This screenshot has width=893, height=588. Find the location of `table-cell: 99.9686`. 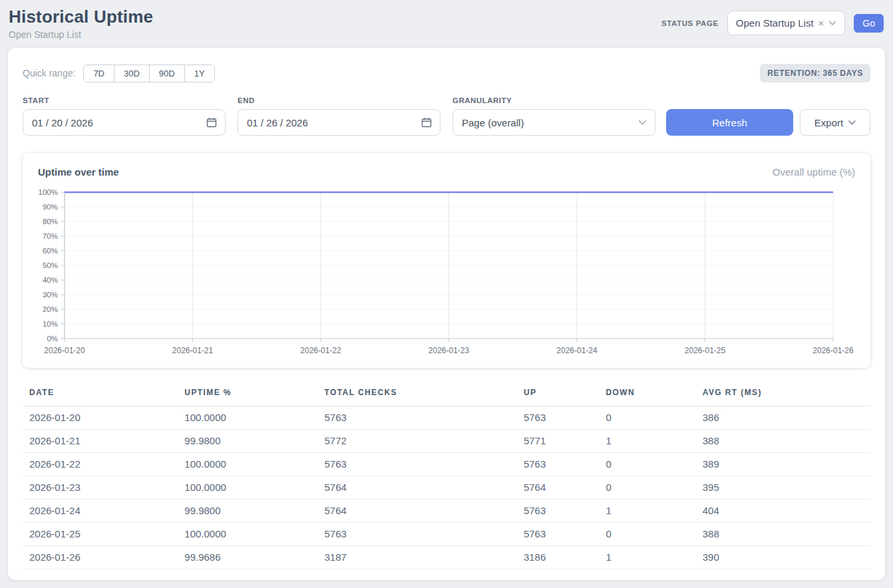

table-cell: 99.9686 is located at coordinates (254, 557).